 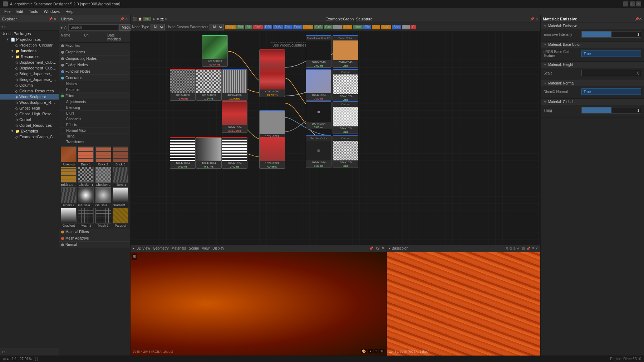 I want to click on graph-node-output2: Output 1024x1024 0ms, so click(x=345, y=117).